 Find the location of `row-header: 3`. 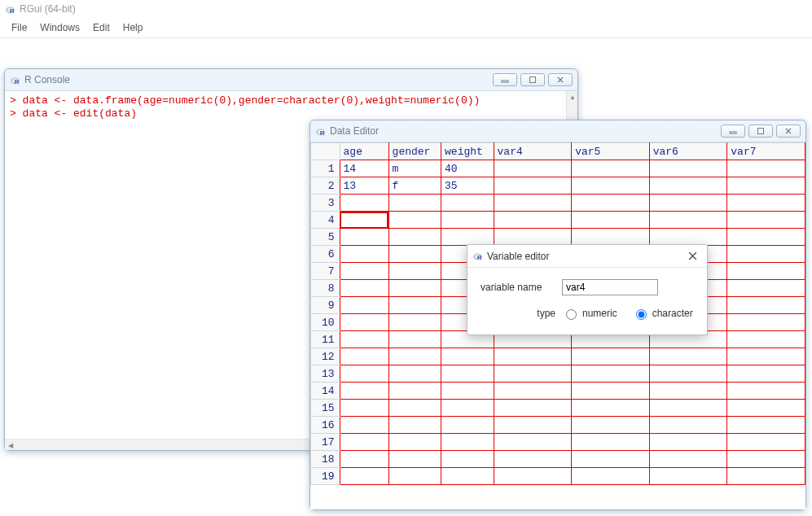

row-header: 3 is located at coordinates (326, 203).